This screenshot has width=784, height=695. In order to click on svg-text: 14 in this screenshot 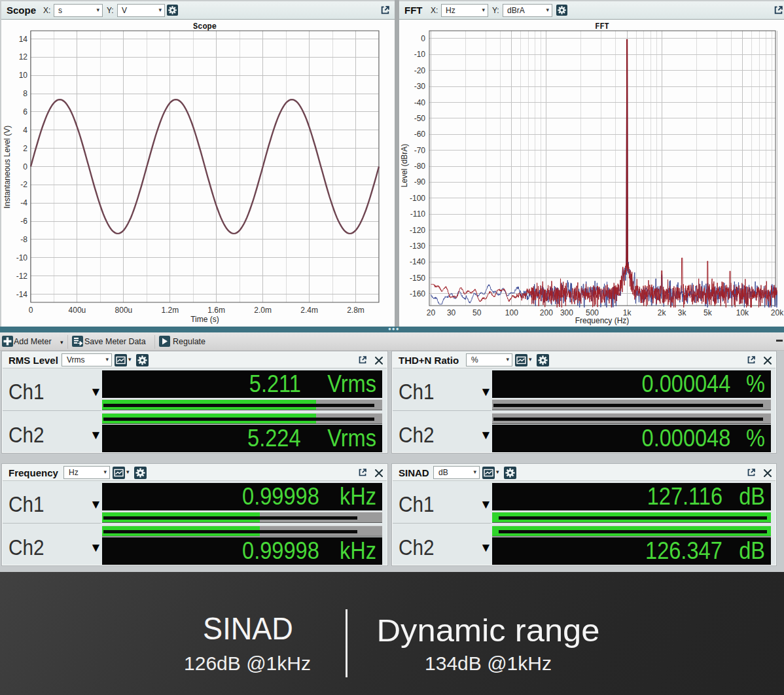, I will do `click(24, 39)`.